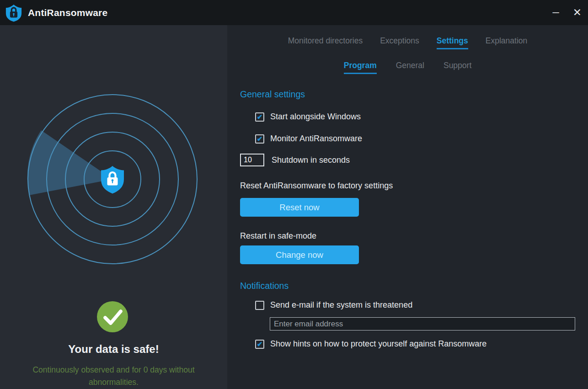  What do you see at coordinates (422, 139) in the screenshot?
I see `monitor-antiransomware-row: ✔ Monitor AntiRansomware` at bounding box center [422, 139].